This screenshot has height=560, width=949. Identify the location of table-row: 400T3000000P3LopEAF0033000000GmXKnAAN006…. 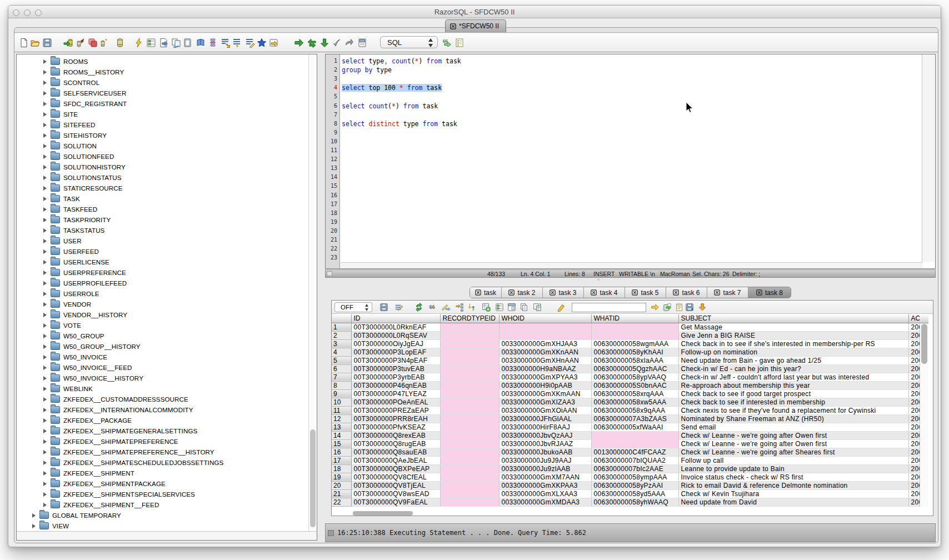
(626, 352).